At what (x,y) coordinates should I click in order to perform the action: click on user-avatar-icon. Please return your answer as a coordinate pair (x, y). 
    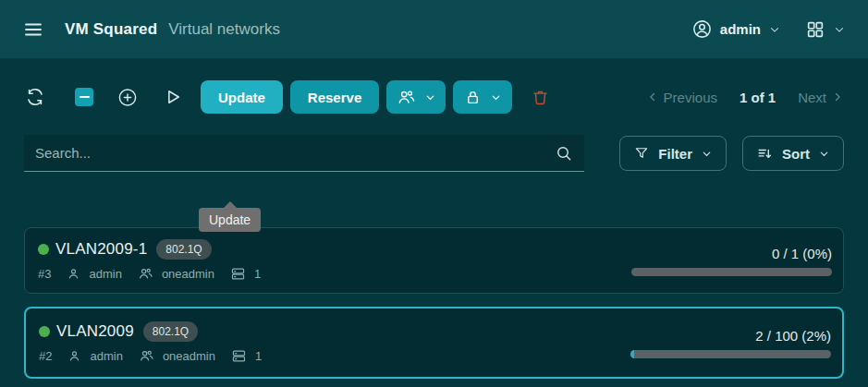
    Looking at the image, I should click on (703, 30).